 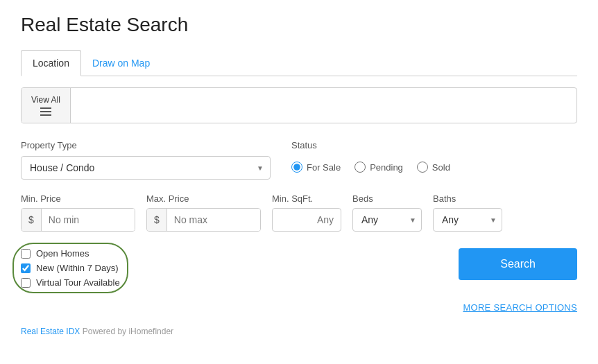 I want to click on radio-sold: Sold, so click(x=434, y=167).